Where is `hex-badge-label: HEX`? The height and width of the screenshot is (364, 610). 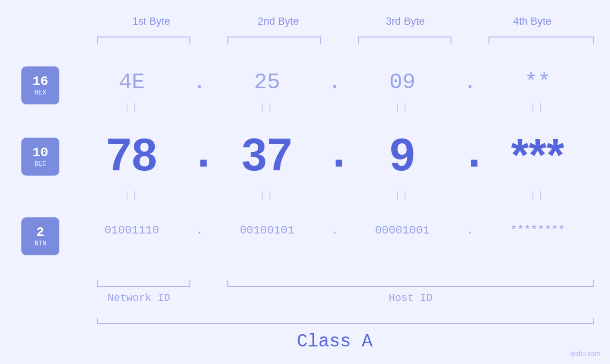 hex-badge-label: HEX is located at coordinates (40, 93).